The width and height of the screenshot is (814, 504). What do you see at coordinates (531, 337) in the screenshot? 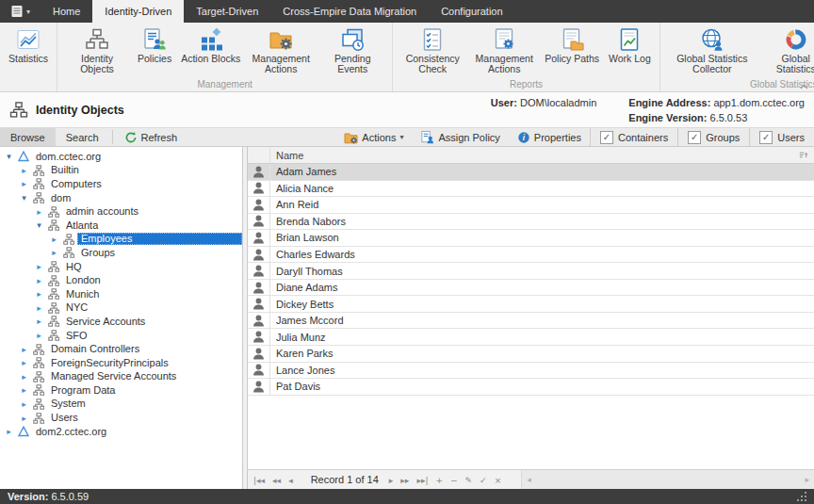
I see `list-row: Julia Munz` at bounding box center [531, 337].